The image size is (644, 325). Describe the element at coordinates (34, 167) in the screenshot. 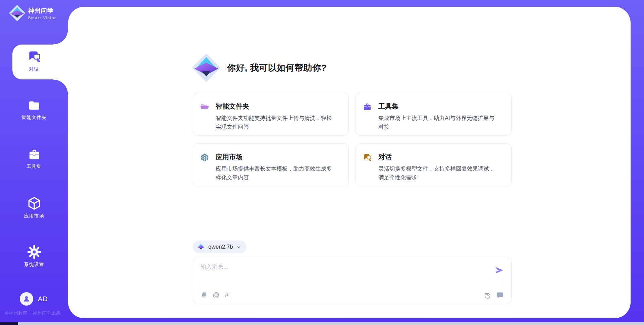

I see `sidebar-item-label: 工具集` at that location.